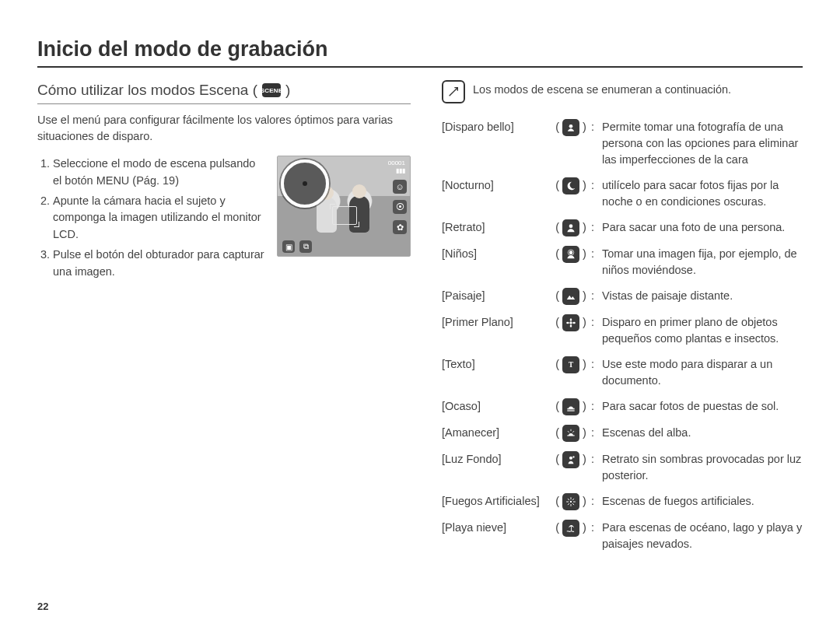 The width and height of the screenshot is (840, 634). What do you see at coordinates (622, 228) in the screenshot?
I see `mode-row: [Retrato]():Para sacar una foto de una p…` at bounding box center [622, 228].